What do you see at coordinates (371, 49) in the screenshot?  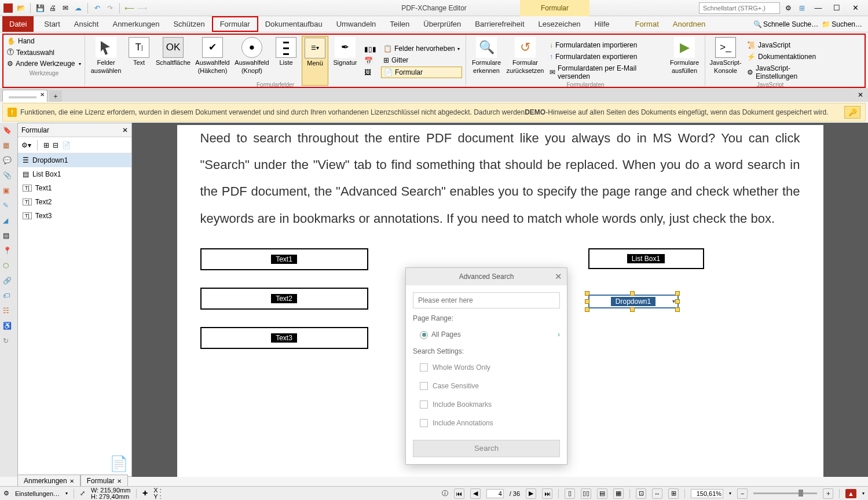 I see `barcode-icon: ▮▯▮` at bounding box center [371, 49].